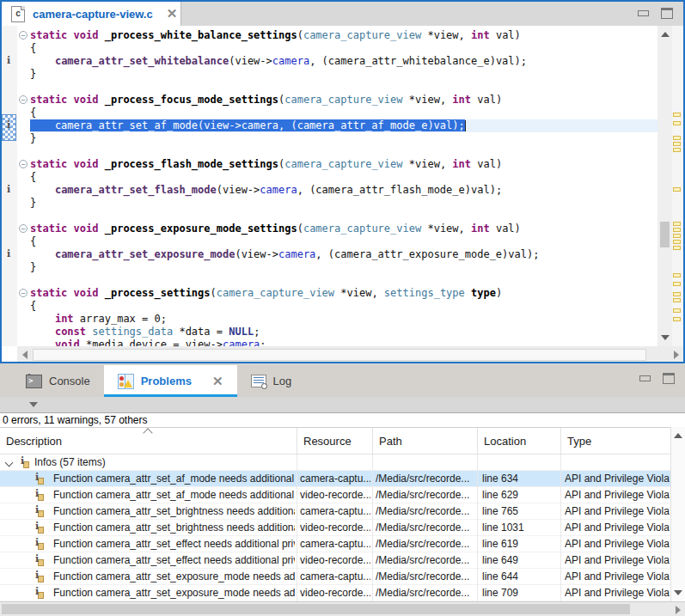 The width and height of the screenshot is (685, 616). Describe the element at coordinates (344, 191) in the screenshot. I see `code-line: camera_attr_set_flash_mode(view->camera,…` at that location.